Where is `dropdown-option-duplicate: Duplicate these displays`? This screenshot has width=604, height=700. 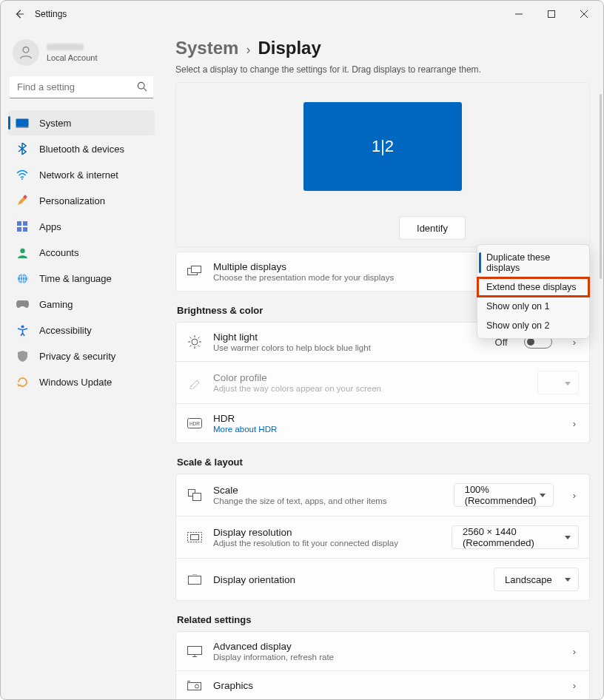
dropdown-option-duplicate: Duplicate these displays is located at coordinates (533, 263).